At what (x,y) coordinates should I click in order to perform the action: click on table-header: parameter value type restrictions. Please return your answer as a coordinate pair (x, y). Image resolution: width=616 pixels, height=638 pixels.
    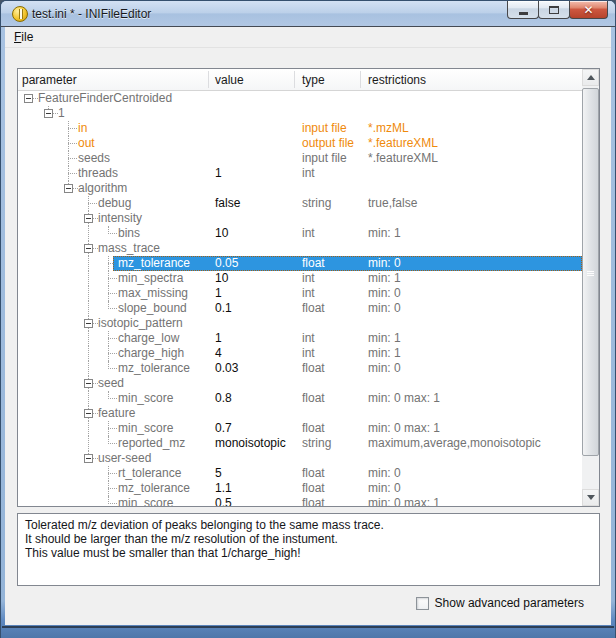
    Looking at the image, I should click on (300, 80).